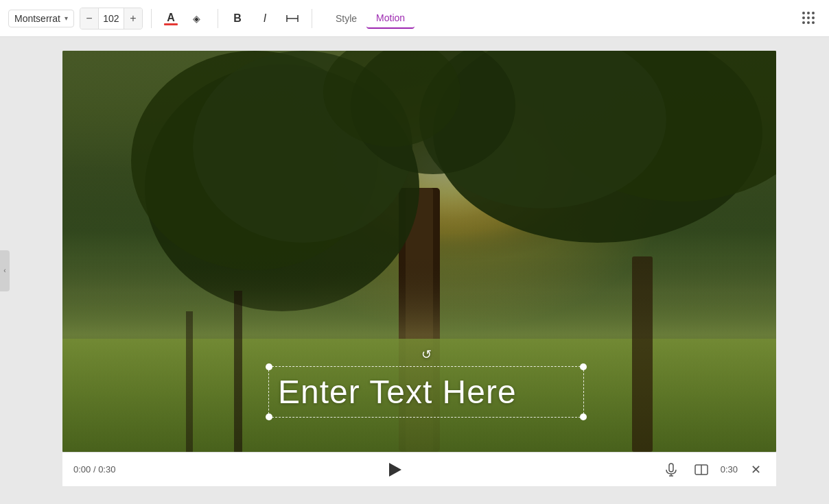 The width and height of the screenshot is (829, 504). Describe the element at coordinates (41, 19) in the screenshot. I see `font-family-dropdown: Montserrat ▾` at that location.